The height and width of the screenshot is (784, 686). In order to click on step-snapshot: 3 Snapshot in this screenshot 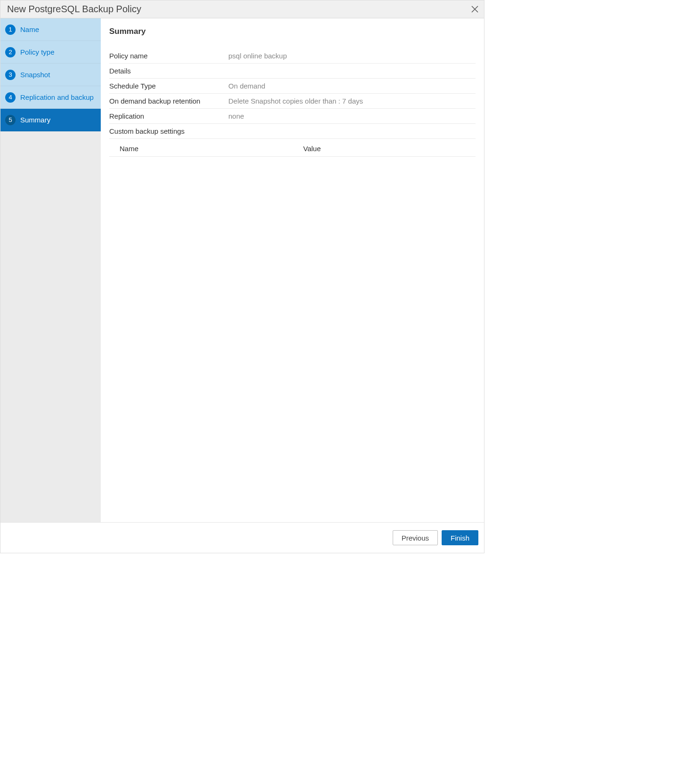, I will do `click(51, 75)`.